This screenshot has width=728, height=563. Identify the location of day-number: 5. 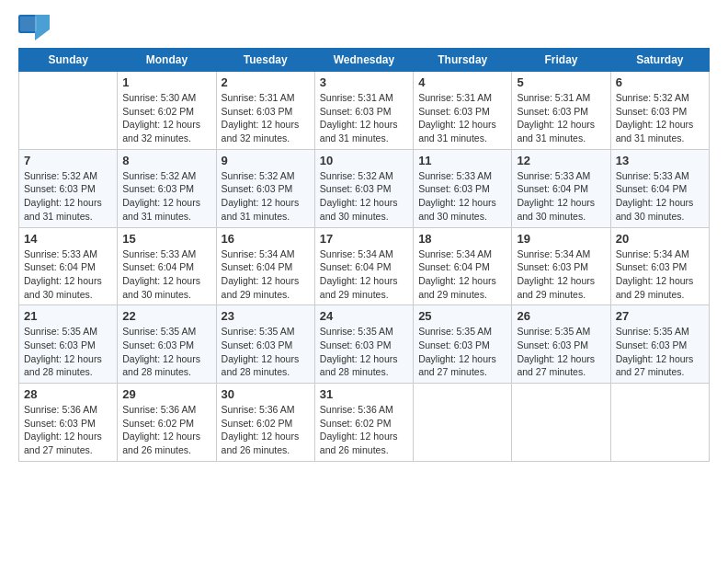
(561, 83).